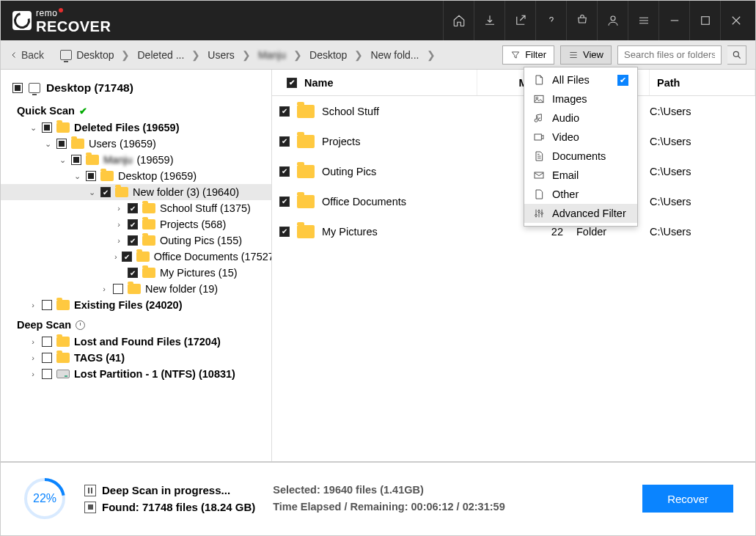  I want to click on tree-outing: ›✔Outing Pics (155), so click(136, 241).